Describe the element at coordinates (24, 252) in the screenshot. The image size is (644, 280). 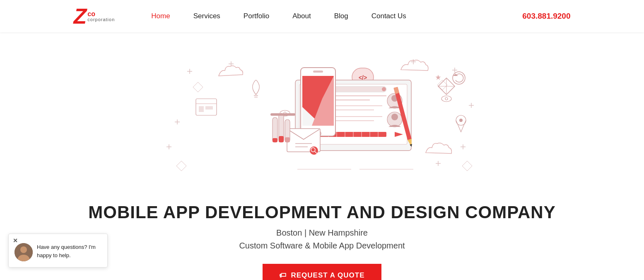
I see `chat-avatar` at that location.